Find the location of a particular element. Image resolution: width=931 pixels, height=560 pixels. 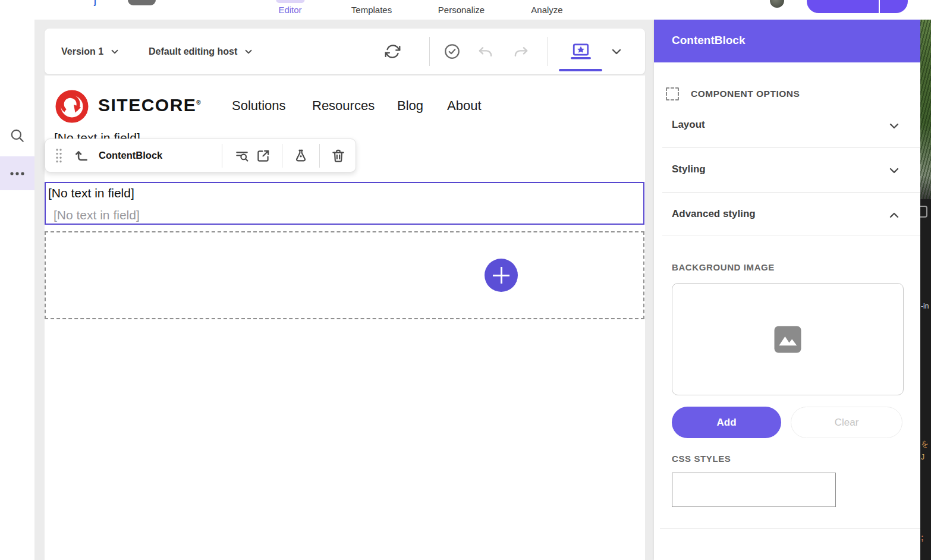

tab-analyze: Analyze is located at coordinates (547, 10).